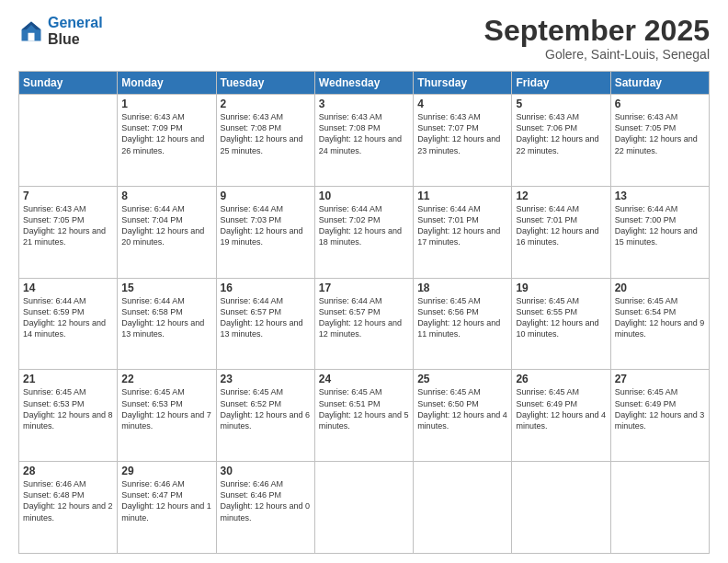 The width and height of the screenshot is (728, 563). Describe the element at coordinates (68, 288) in the screenshot. I see `day-number: 14` at that location.